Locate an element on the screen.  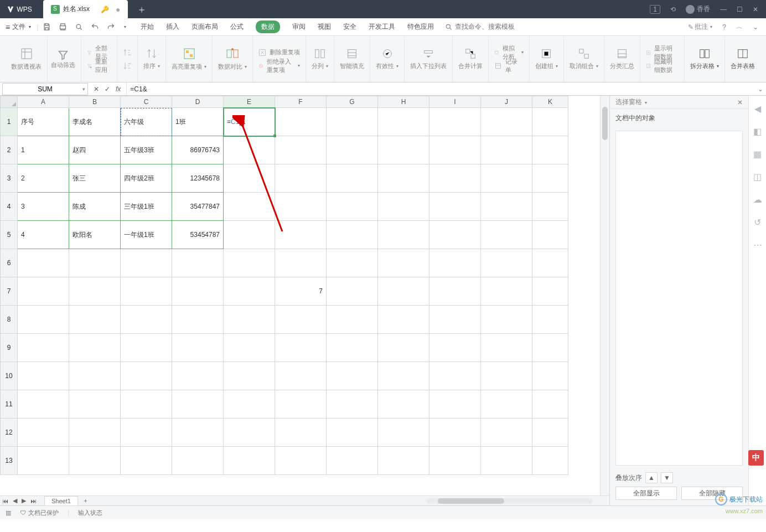
file-menu: ≡ 文件 ▾ is located at coordinates (18, 27).